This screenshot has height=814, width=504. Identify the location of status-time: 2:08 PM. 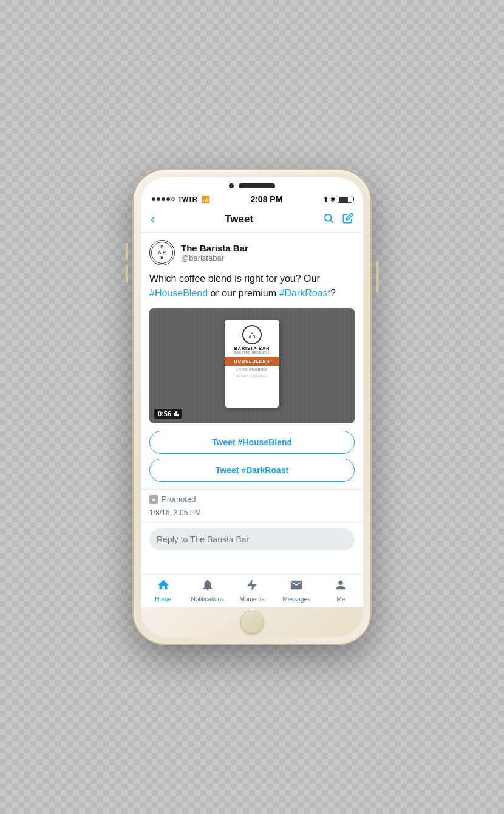
(266, 199).